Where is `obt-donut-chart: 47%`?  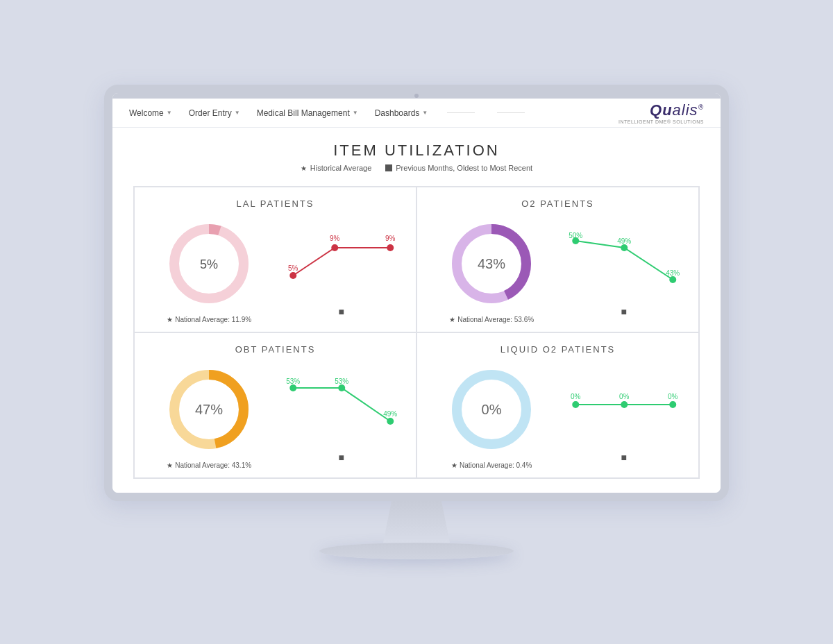 obt-donut-chart: 47% is located at coordinates (209, 409).